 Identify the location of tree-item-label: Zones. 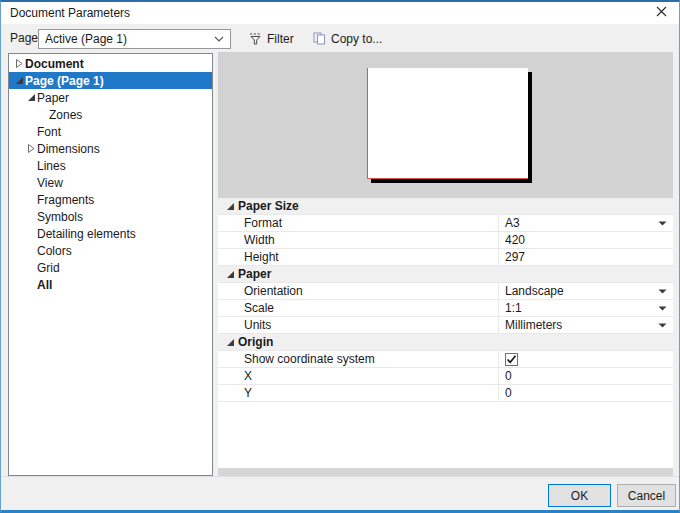
(66, 115).